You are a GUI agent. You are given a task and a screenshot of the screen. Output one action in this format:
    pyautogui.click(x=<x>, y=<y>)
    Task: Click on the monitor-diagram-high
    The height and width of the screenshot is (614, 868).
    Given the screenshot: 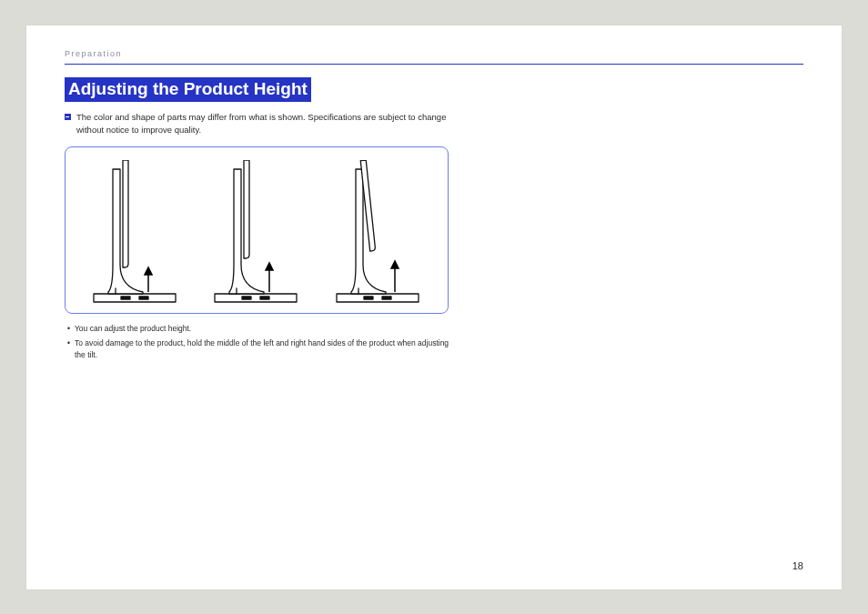 What is the action you would take?
    pyautogui.click(x=378, y=233)
    